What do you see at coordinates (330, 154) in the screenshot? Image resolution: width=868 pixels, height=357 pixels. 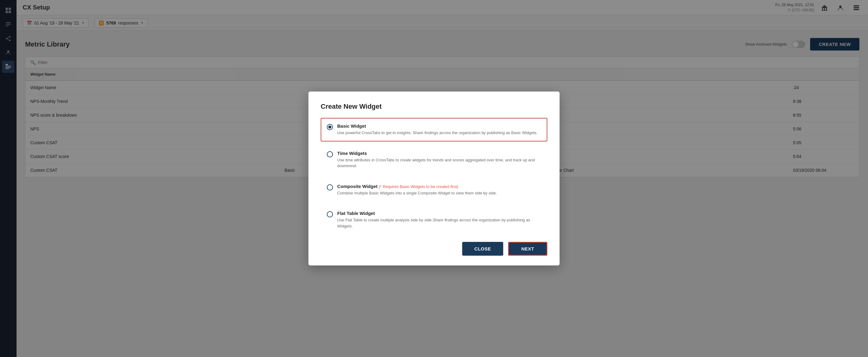 I see `radio-time-widget` at bounding box center [330, 154].